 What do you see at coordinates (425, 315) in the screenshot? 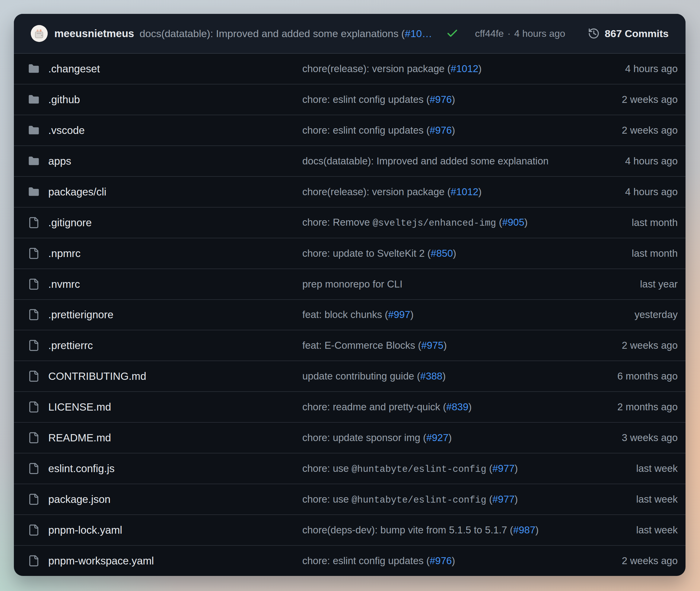
I see `commit-message: feat: block chunks (#997)` at bounding box center [425, 315].